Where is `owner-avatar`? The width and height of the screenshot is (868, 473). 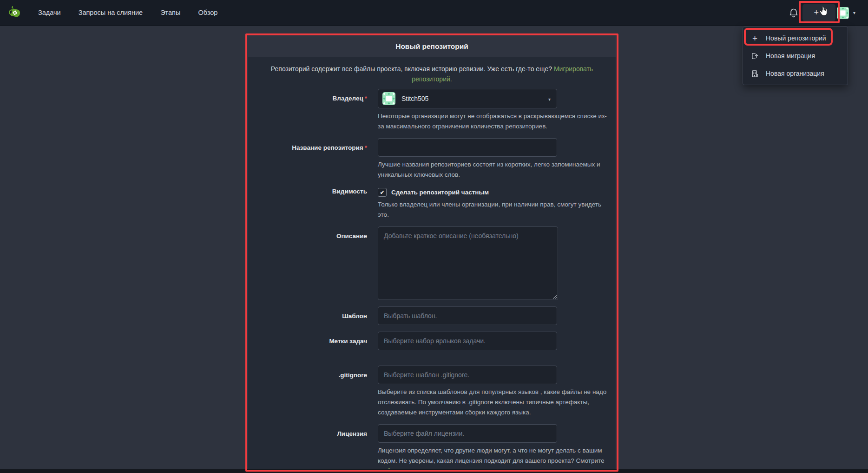
owner-avatar is located at coordinates (389, 99).